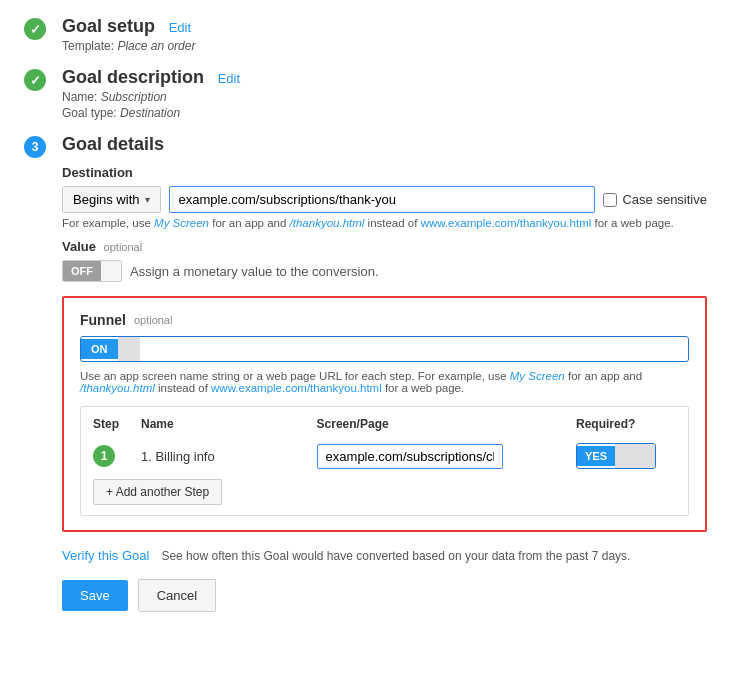  I want to click on step-name-text: 1. Billing info, so click(178, 456).